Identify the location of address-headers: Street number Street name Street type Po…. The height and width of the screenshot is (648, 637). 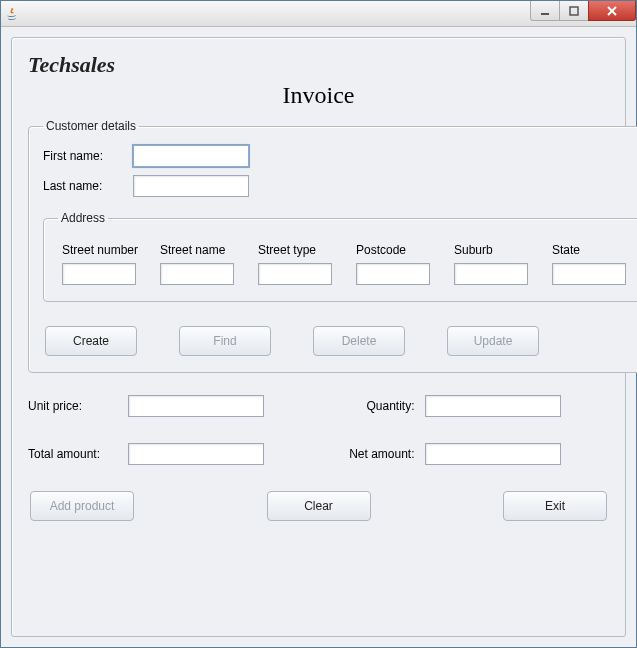
(346, 247).